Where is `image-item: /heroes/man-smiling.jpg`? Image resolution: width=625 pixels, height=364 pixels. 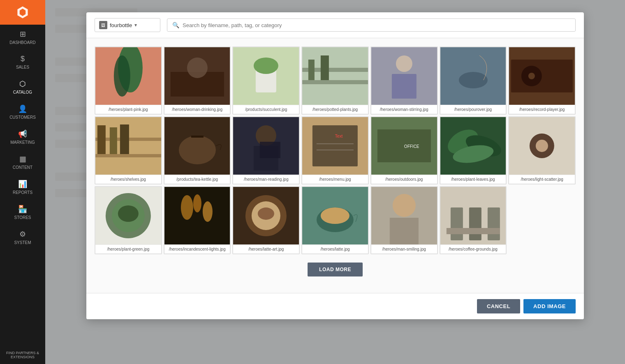
image-item: /heroes/man-smiling.jpg is located at coordinates (404, 220).